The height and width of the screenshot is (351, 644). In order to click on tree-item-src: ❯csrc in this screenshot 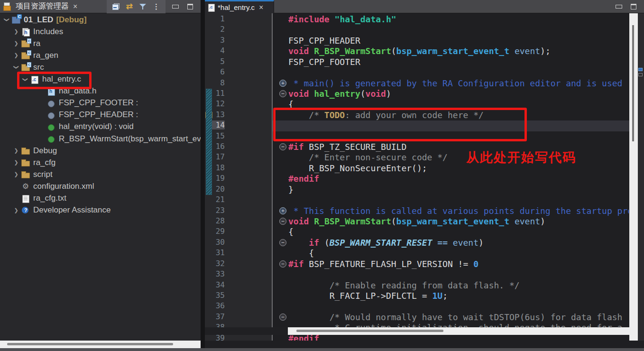, I will do `click(101, 67)`.